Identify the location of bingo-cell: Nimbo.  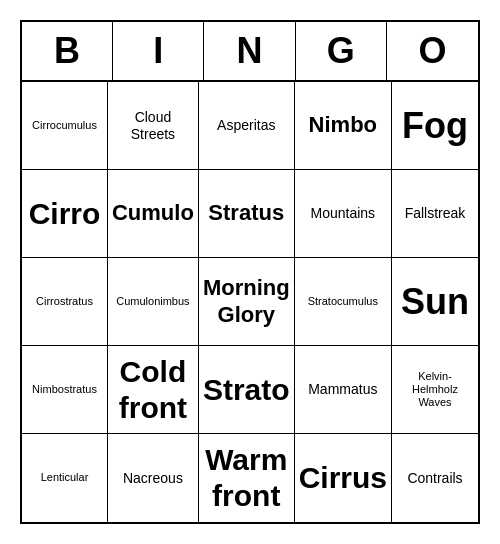
(344, 126).